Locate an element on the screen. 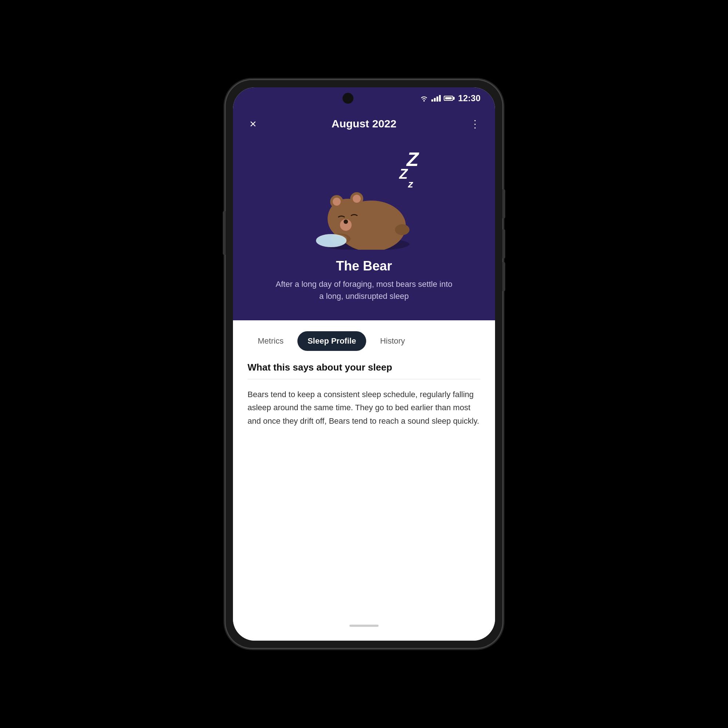 The width and height of the screenshot is (728, 728). status-right: 12:30 is located at coordinates (450, 98).